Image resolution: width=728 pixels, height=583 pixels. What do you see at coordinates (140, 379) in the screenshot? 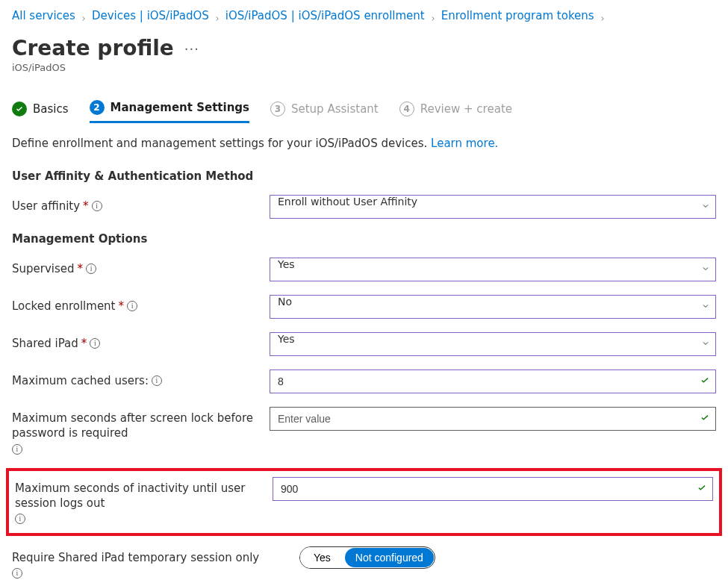
I see `label-max-cached-users: Maximum cached users: i` at bounding box center [140, 379].